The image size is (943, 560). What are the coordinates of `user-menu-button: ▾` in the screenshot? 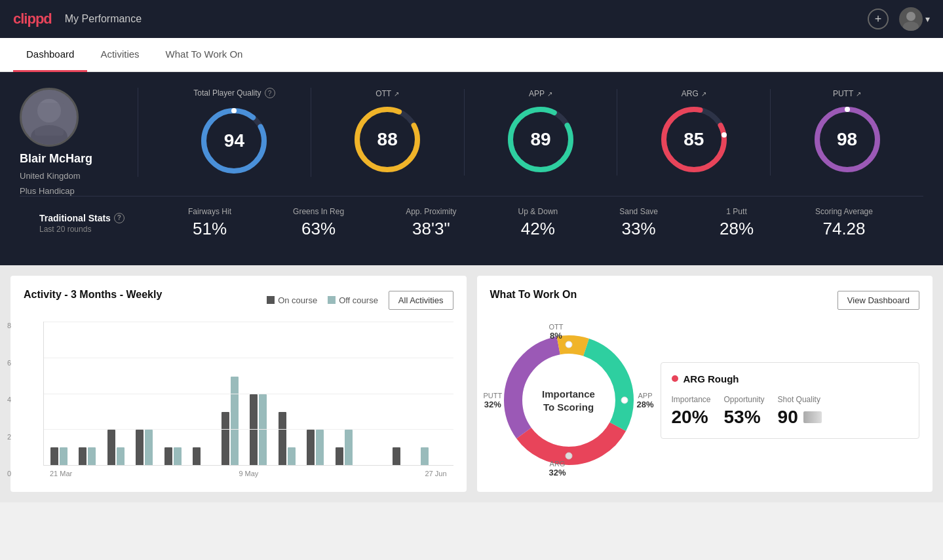 It's located at (915, 19).